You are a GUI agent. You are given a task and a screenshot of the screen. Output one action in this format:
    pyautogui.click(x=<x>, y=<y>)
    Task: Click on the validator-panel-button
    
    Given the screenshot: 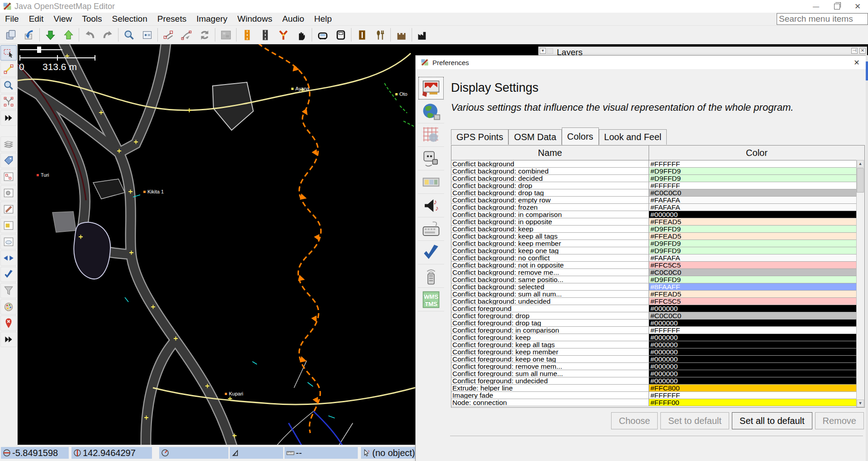 What is the action you would take?
    pyautogui.click(x=9, y=274)
    